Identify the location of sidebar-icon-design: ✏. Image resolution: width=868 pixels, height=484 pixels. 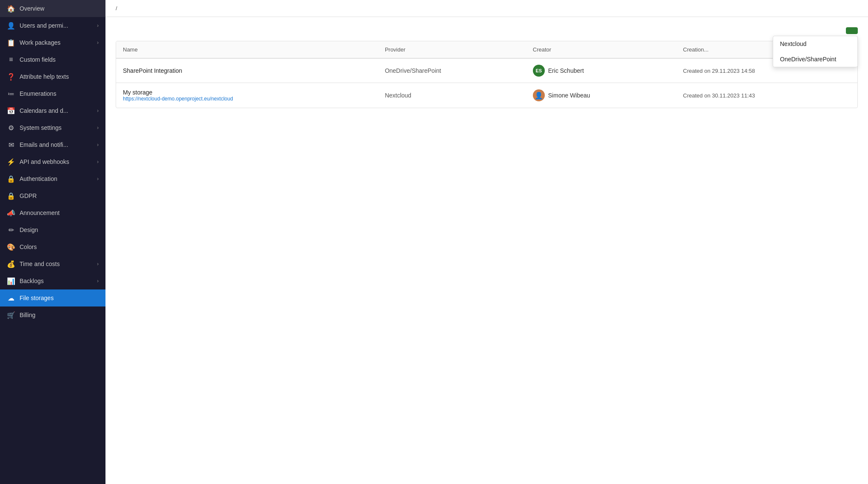
(11, 230).